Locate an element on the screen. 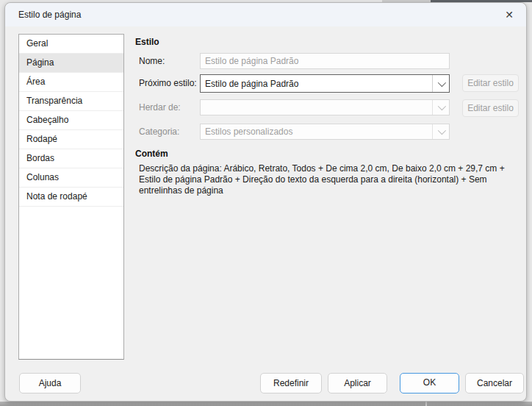 The height and width of the screenshot is (406, 532). sidebar-item-geral: Geral is located at coordinates (71, 44).